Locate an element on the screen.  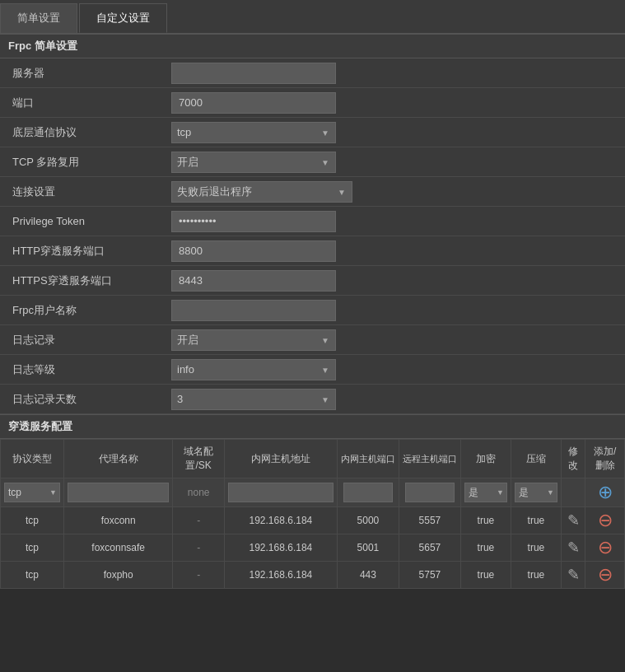
dash-3: - is located at coordinates (198, 575).